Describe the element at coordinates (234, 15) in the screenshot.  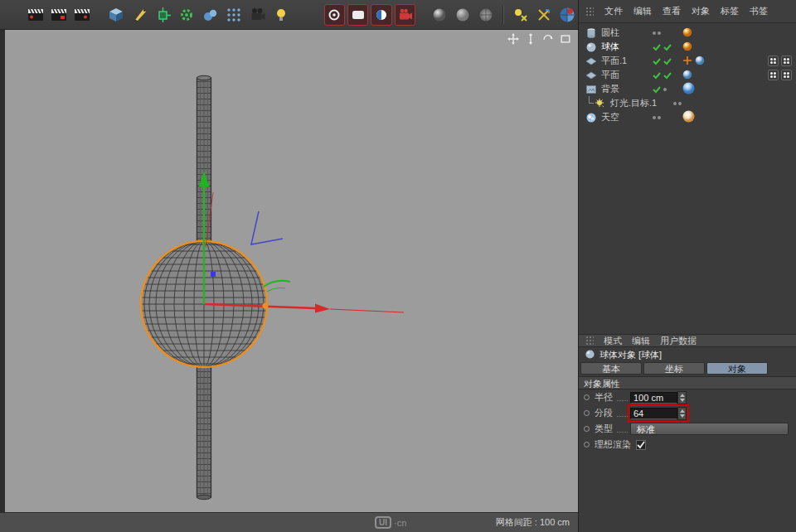
I see `array-icon` at that location.